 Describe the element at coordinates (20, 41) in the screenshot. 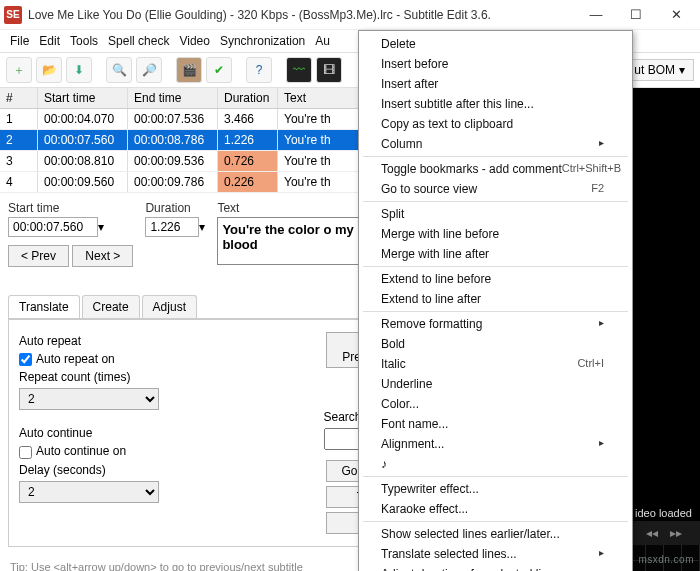

I see `menu-file: File` at that location.